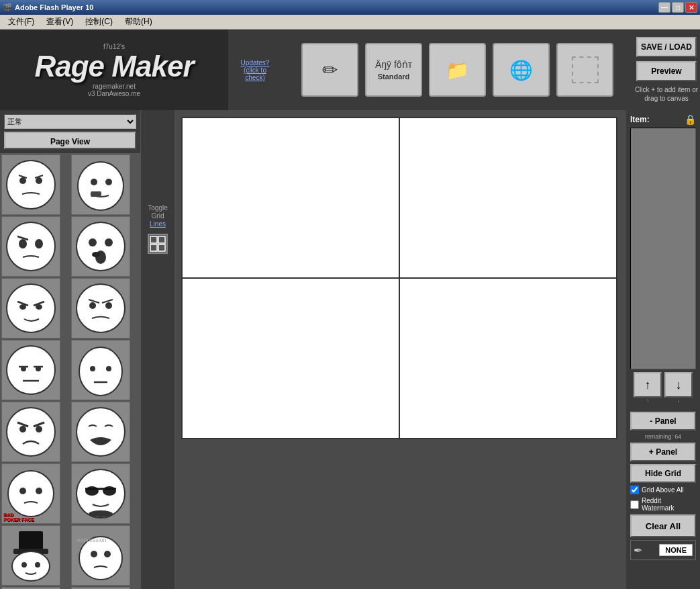  I want to click on face-bad-poker-label: BADPOKER FACE, so click(19, 517).